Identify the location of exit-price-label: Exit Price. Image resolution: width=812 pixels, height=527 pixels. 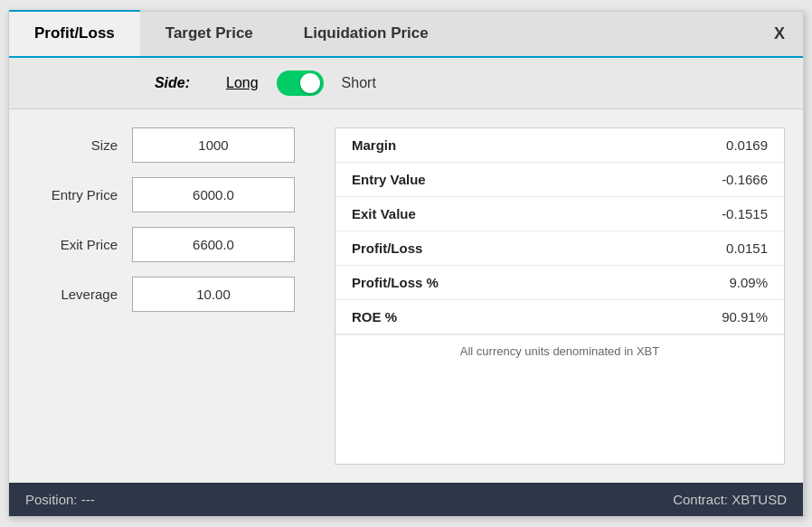
(72, 244).